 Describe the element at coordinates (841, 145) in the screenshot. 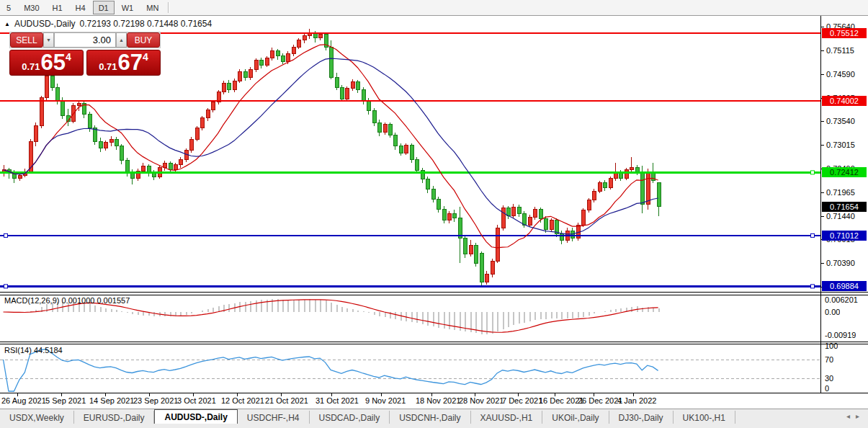

I see `price-tick-label: 0.73015` at that location.